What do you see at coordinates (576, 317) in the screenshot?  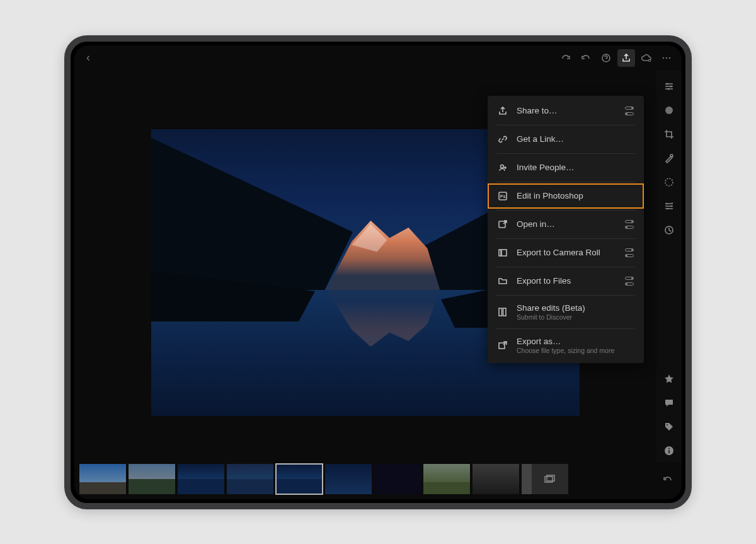 I see `menu-sublabel: Submit to Discover` at bounding box center [576, 317].